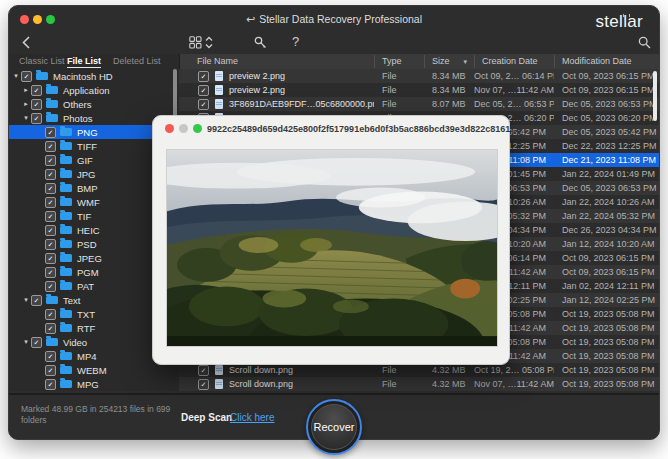  Describe the element at coordinates (514, 76) in the screenshot. I see `creation-date-cell: Oct 09, 2… 06:14 PM` at that location.